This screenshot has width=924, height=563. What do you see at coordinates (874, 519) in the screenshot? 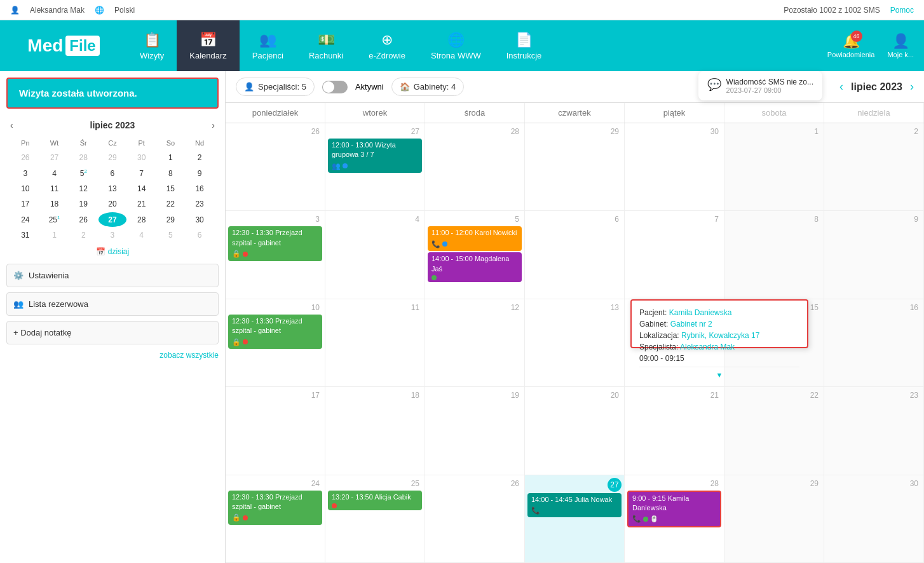
I see `cal-cell-30b: 30` at bounding box center [874, 519].